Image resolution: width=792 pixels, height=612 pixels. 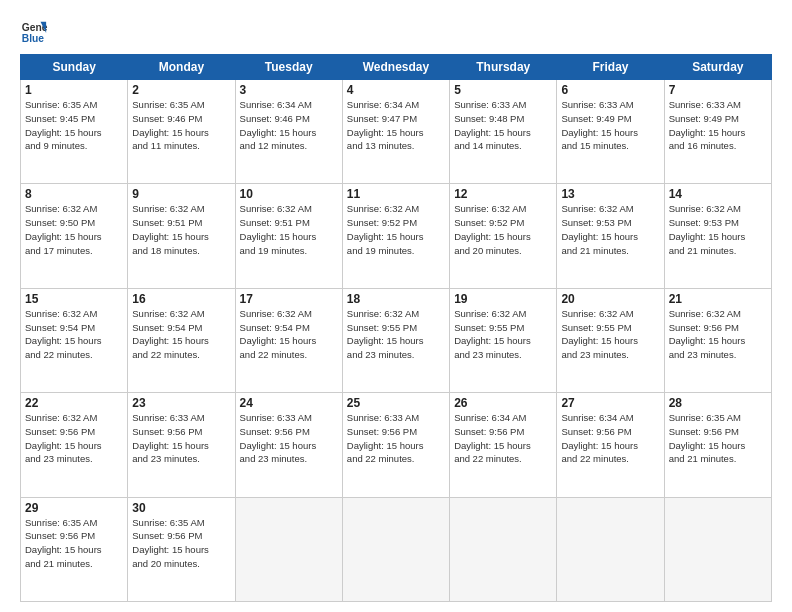 I want to click on day-info: Sunrise: 6:34 AMSunset: 9:46 PMDaylight:…, so click(x=289, y=126).